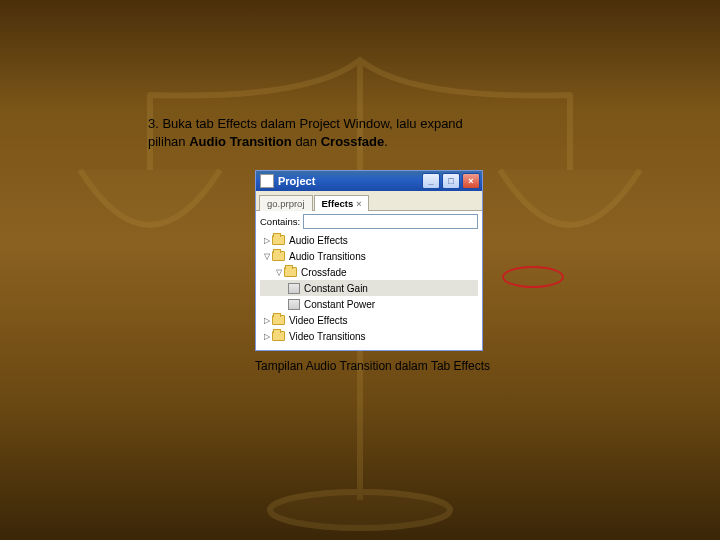 The width and height of the screenshot is (720, 540). I want to click on instruction-bold1: Audio Transition, so click(240, 142).